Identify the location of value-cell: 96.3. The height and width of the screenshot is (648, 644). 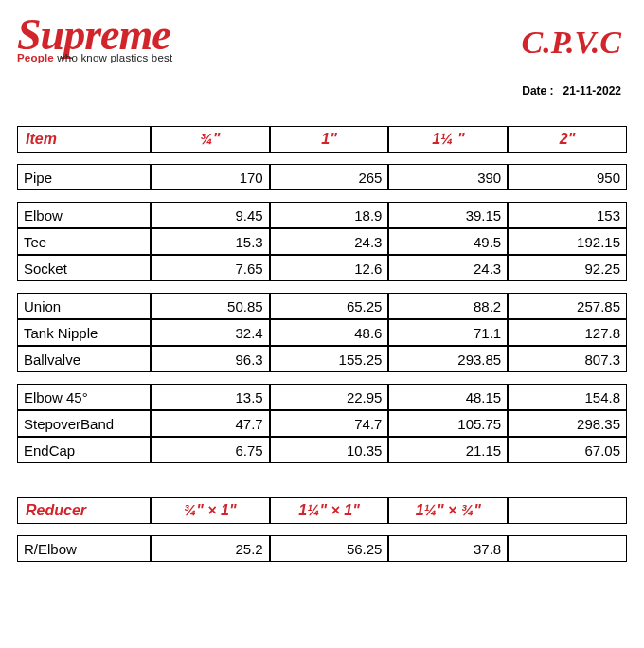
(210, 359).